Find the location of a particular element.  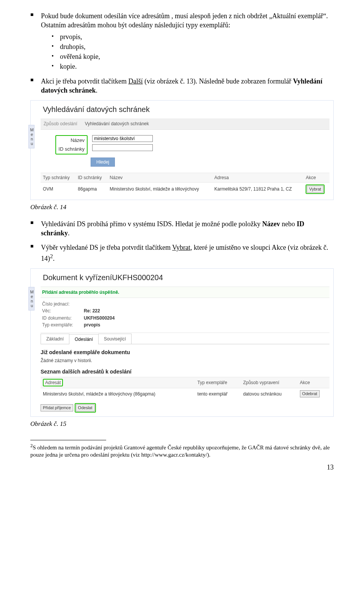

col-name: Název is located at coordinates (160, 178).